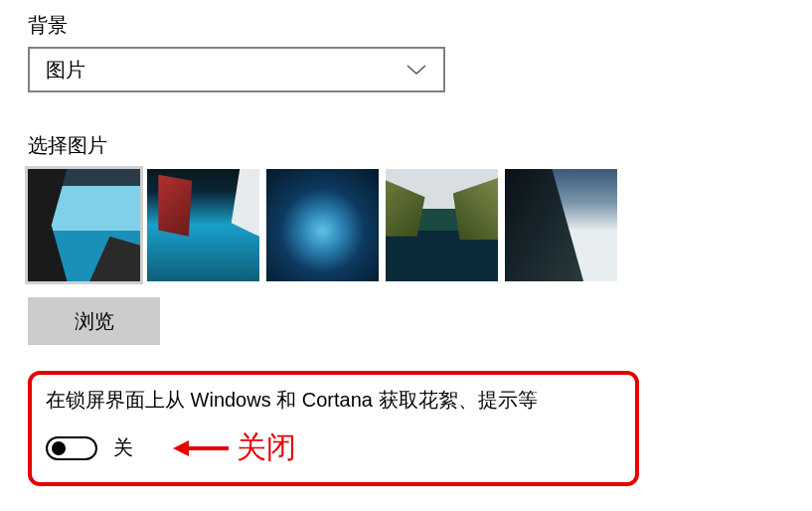 Image resolution: width=812 pixels, height=511 pixels. I want to click on annotation-arrow: 关闭, so click(235, 447).